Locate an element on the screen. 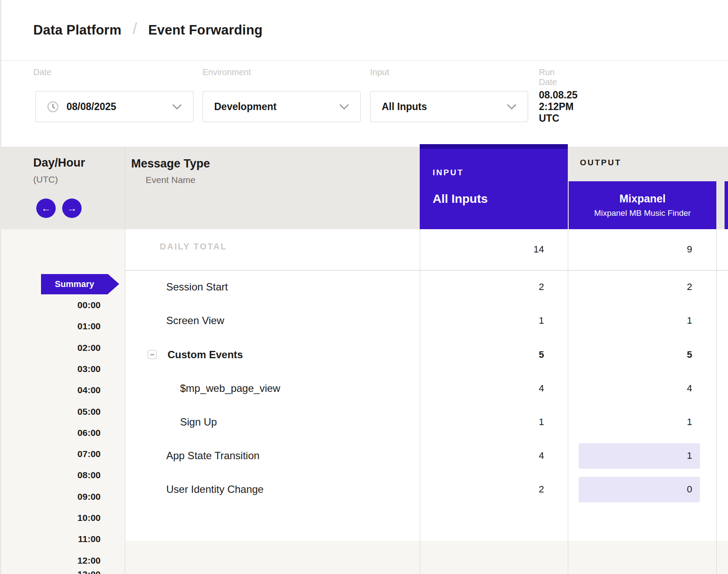  input-column-name: All Inputs is located at coordinates (460, 199).